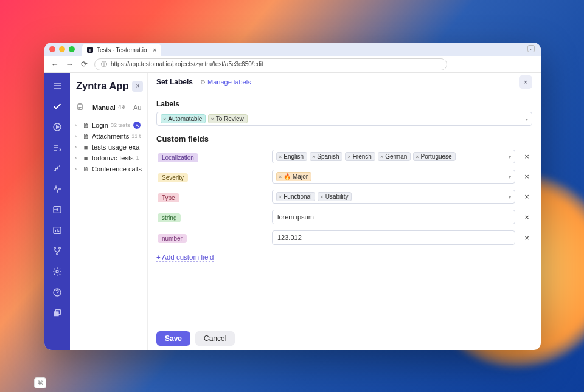 The width and height of the screenshot is (584, 392). Describe the element at coordinates (111, 158) in the screenshot. I see `tree-item: › ■ todomvc-tests 1` at that location.